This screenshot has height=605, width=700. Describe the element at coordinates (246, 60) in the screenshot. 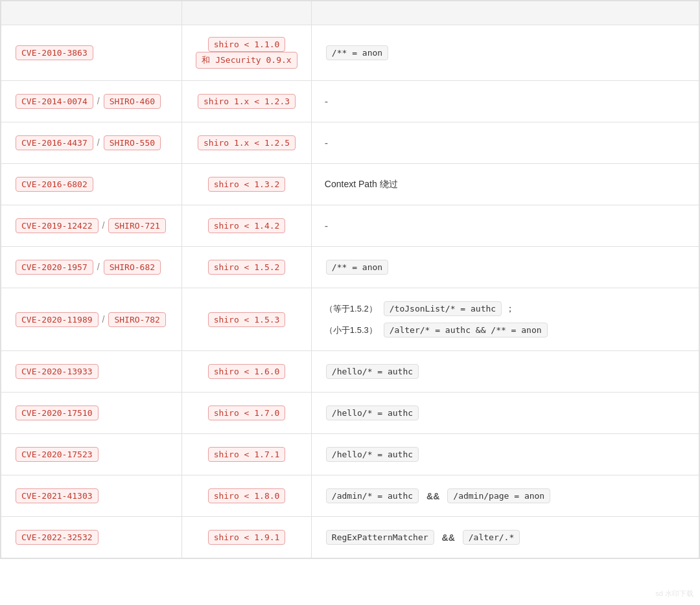

I see `shiro-badge: 和 JSecurity 0.9.x` at that location.